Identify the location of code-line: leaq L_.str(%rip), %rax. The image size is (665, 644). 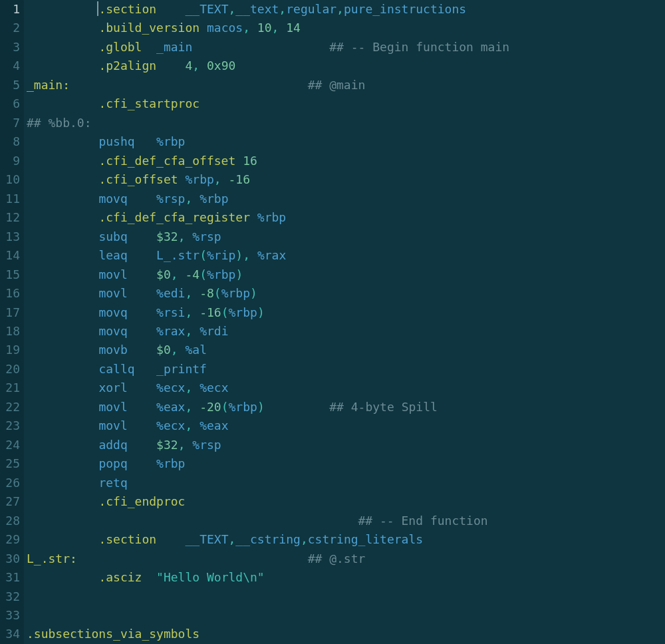
(268, 255).